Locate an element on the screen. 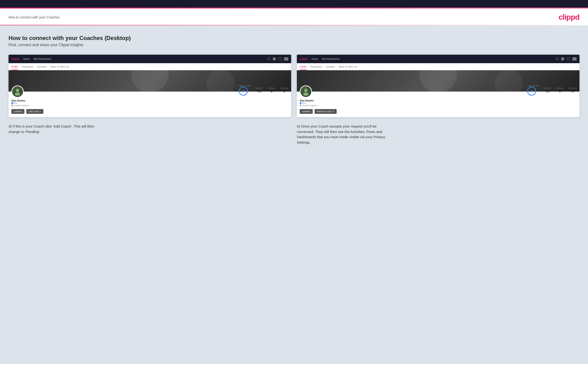 Image resolution: width=588 pixels, height=367 pixels. mock-buttons-right: Unfollow Remove Coach ✕ is located at coordinates (438, 111).